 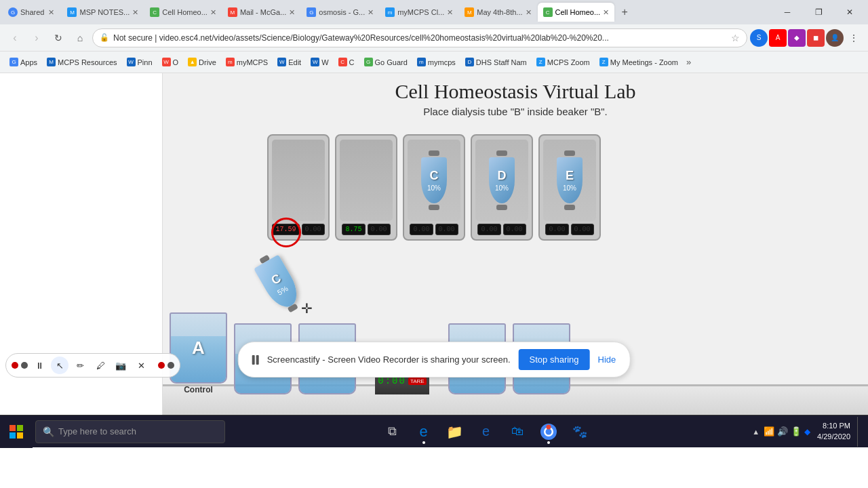 What do you see at coordinates (860, 432) in the screenshot?
I see `show-desktop-button` at bounding box center [860, 432].